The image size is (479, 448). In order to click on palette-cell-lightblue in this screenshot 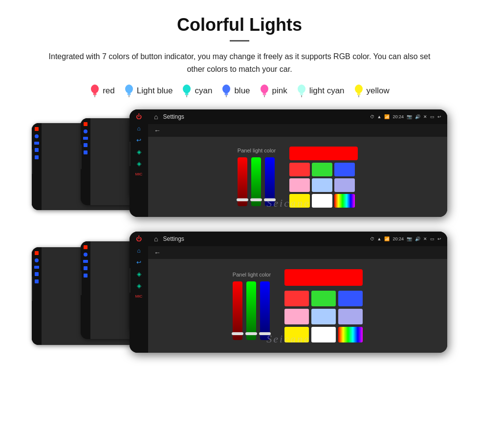, I will do `click(322, 185)`.